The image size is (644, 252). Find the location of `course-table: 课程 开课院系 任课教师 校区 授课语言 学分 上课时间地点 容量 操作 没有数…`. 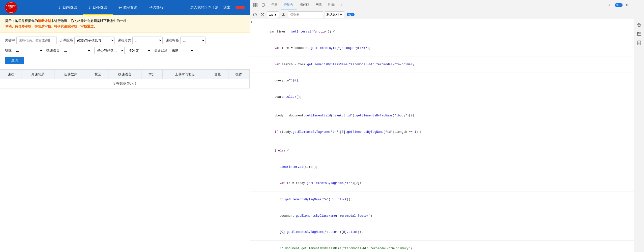

course-table: 课程 开课院系 任课教师 校区 授课语言 学分 上课时间地点 容量 操作 没有数… is located at coordinates (125, 79).